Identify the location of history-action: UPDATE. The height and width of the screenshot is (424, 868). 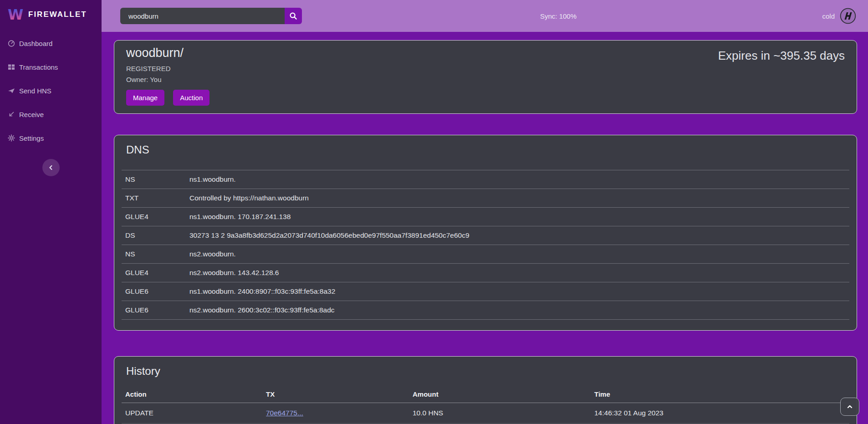
(192, 414).